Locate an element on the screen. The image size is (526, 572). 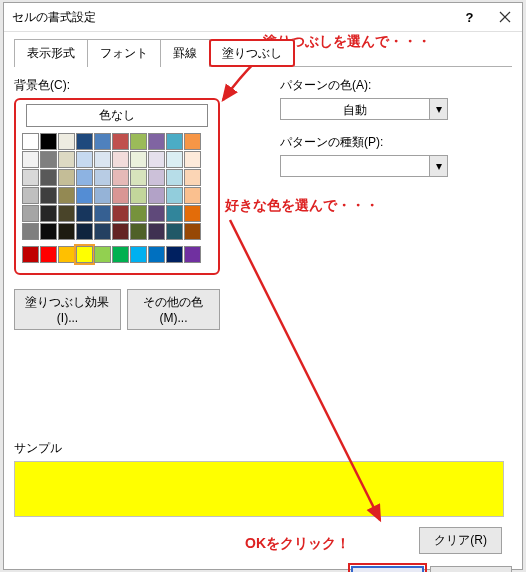
bg-color-label: 背景色(C): is located at coordinates (117, 86).